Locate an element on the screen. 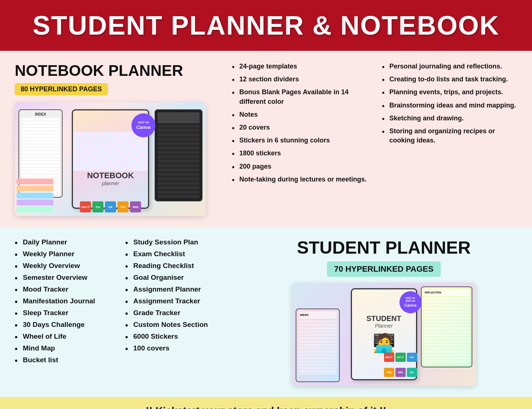  sticker-1: DID IT is located at coordinates (85, 207).